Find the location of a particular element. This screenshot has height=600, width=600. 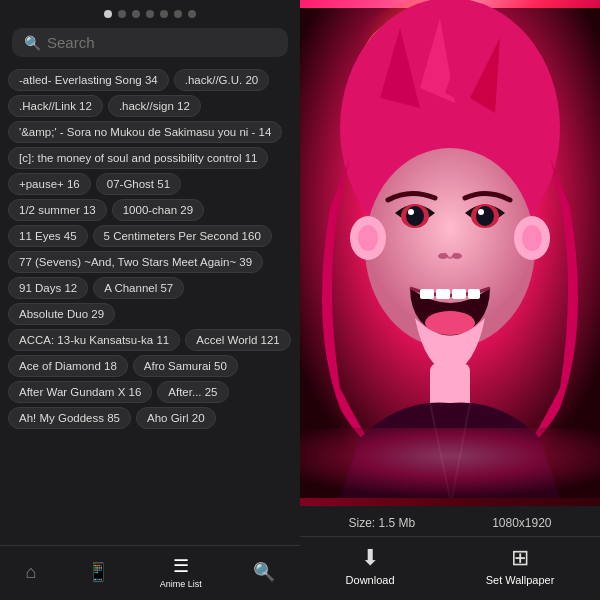

tag-row: Ace of Diamond 18Afro Samurai 50 is located at coordinates (150, 366).